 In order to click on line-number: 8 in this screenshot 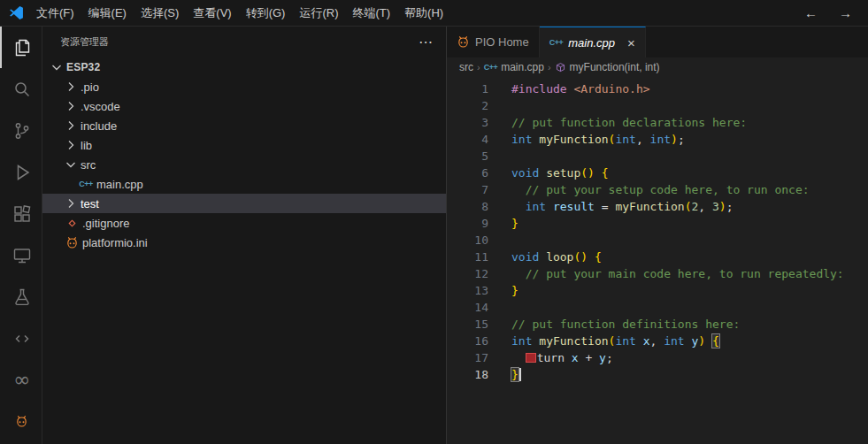, I will do `click(467, 207)`.